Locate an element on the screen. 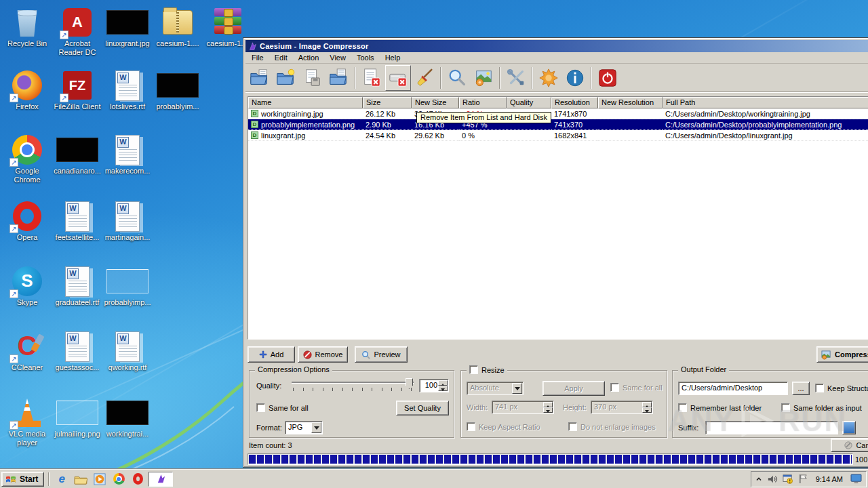 This screenshot has width=868, height=488. action-center-flag-icon is located at coordinates (803, 479).